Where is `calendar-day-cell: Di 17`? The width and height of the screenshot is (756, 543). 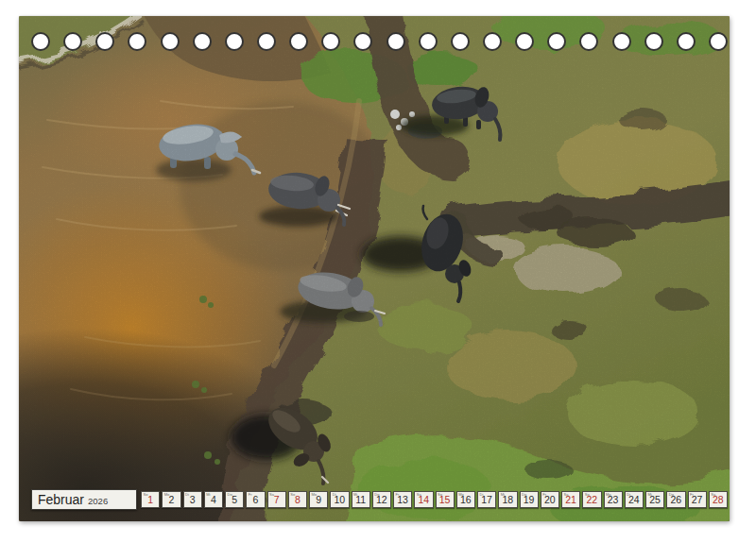 calendar-day-cell: Di 17 is located at coordinates (487, 500).